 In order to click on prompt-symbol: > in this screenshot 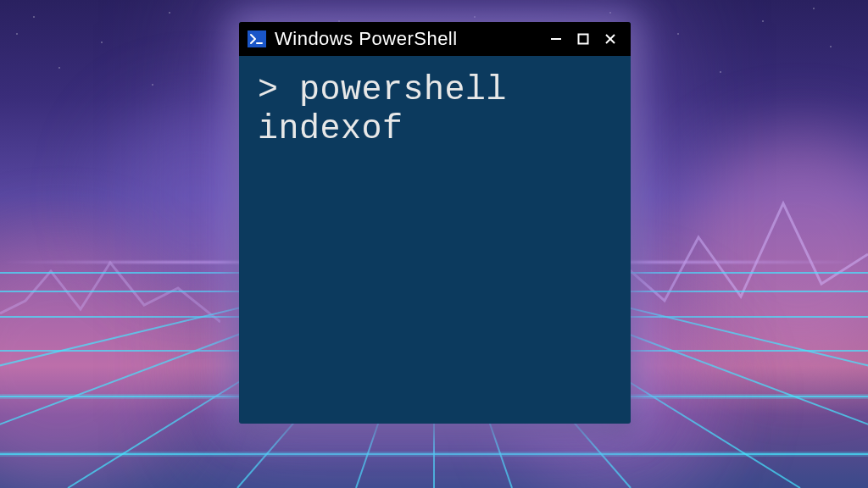, I will do `click(278, 90)`.